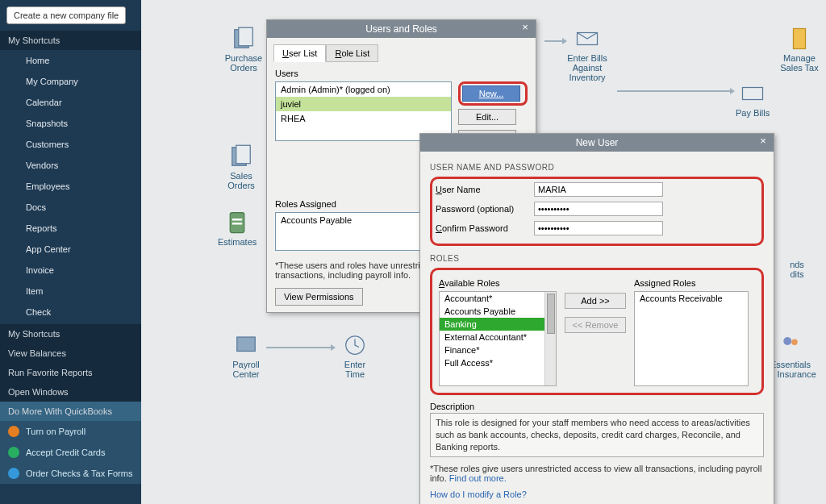  Describe the element at coordinates (550, 339) in the screenshot. I see `scrollbar` at that location.